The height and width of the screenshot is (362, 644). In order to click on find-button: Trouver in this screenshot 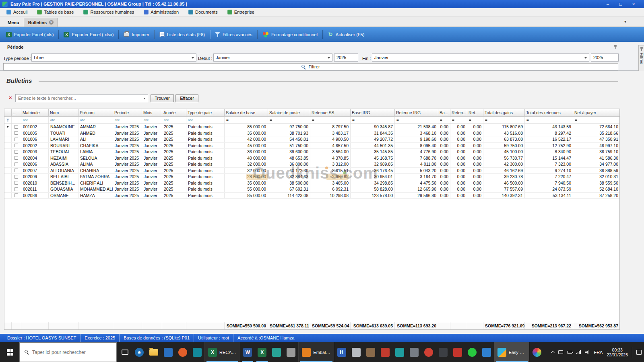, I will do `click(162, 98)`.